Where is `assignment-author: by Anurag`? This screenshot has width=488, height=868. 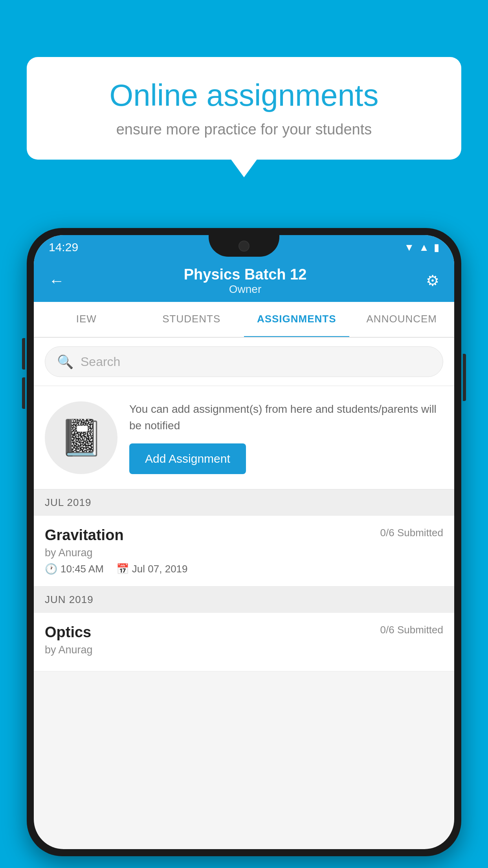 assignment-author: by Anurag is located at coordinates (244, 553).